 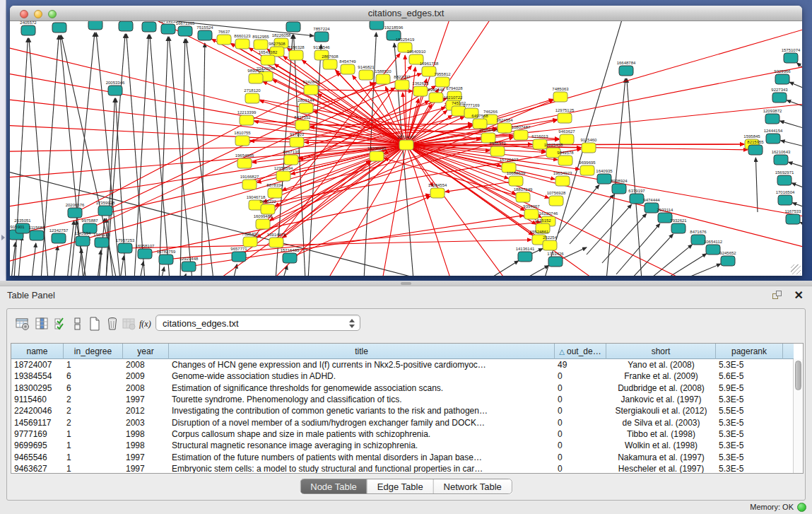 I want to click on column-header-indegree: in_degree, so click(x=93, y=351).